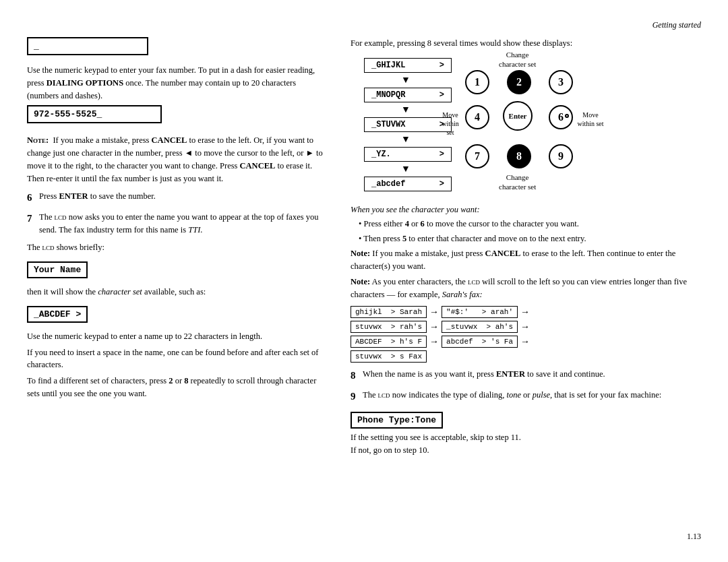 The width and height of the screenshot is (728, 562). I want to click on sarah-box-3a: ABCDEF > h's F, so click(388, 342).